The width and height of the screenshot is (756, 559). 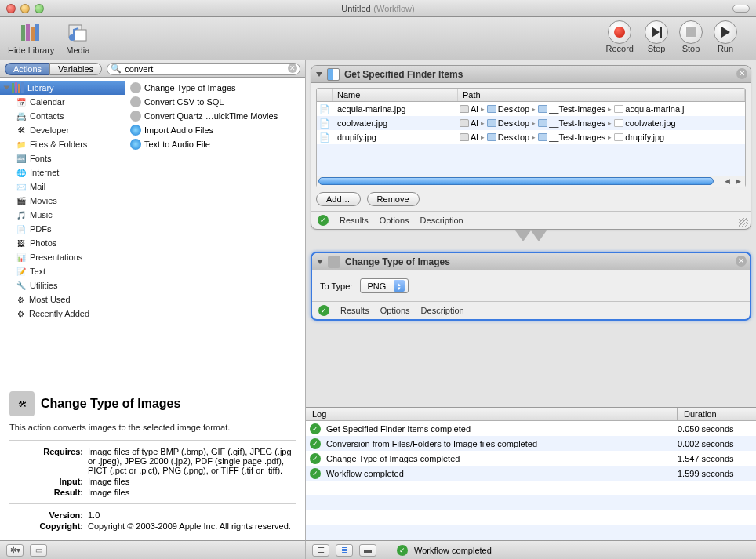 I want to click on category-item: 🎬Movies, so click(x=63, y=201).